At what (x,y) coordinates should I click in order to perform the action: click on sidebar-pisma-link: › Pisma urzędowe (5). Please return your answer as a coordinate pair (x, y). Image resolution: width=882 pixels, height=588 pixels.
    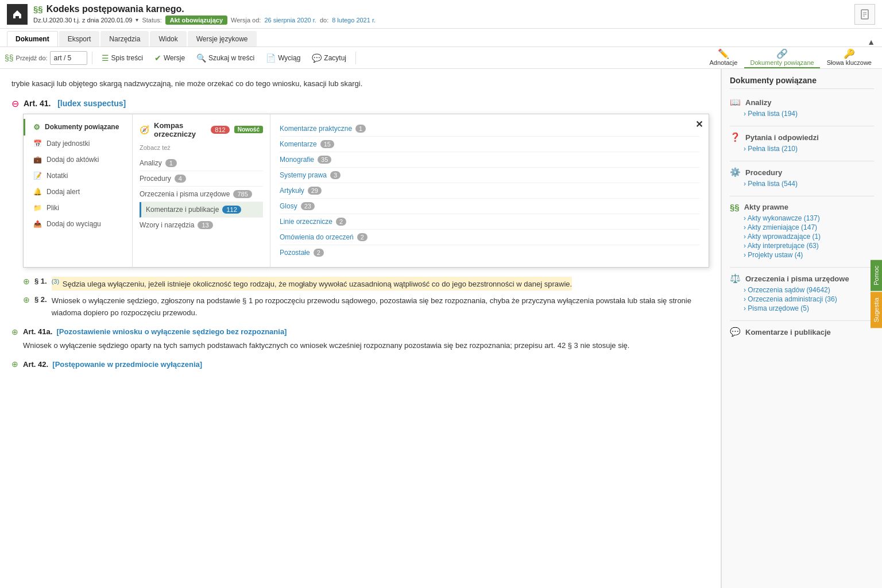
    Looking at the image, I should click on (808, 308).